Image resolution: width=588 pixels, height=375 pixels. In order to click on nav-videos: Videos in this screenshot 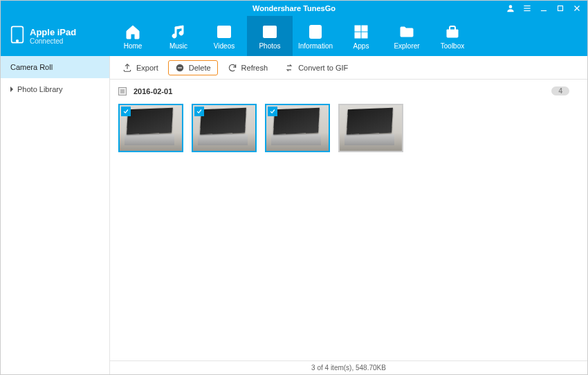, I will do `click(224, 36)`.